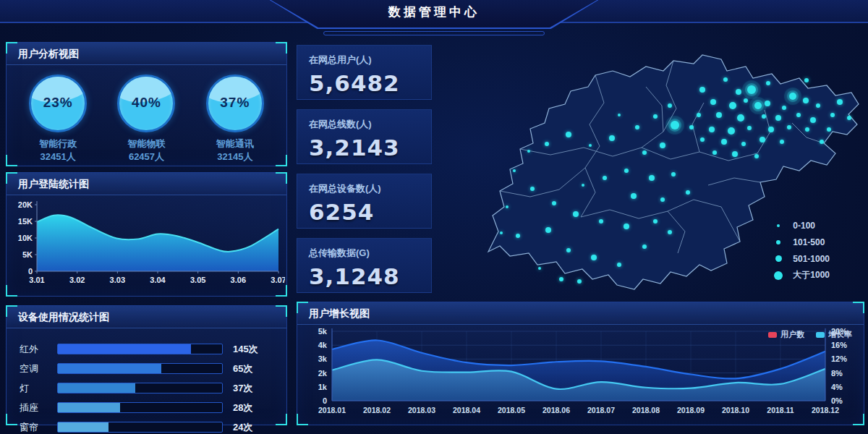  Describe the element at coordinates (235, 119) in the screenshot. I see `gauge: 37%智能通讯32145人` at that location.